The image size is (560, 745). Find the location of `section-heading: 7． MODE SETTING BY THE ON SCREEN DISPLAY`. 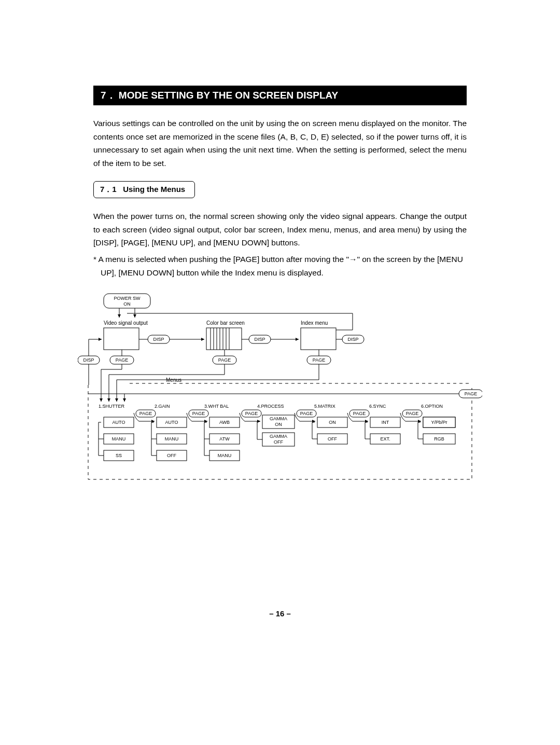

section-heading: 7． MODE SETTING BY THE ON SCREEN DISPLAY is located at coordinates (280, 95).